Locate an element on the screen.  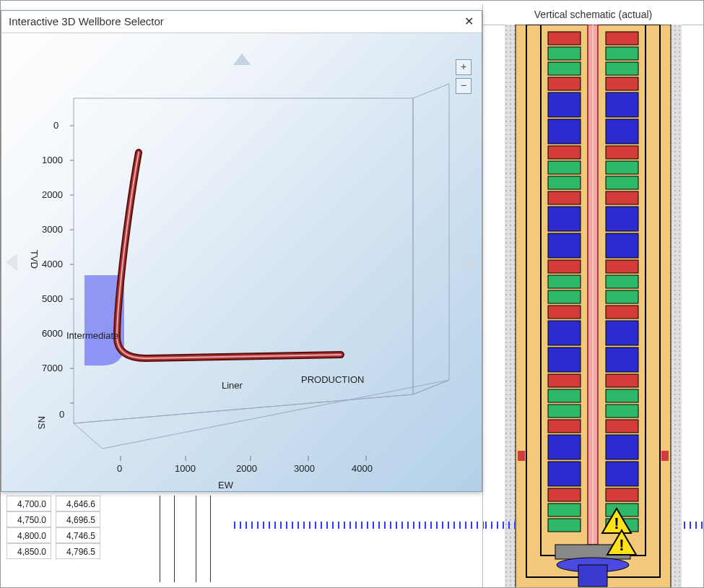
log-track-lines is located at coordinates (196, 539).